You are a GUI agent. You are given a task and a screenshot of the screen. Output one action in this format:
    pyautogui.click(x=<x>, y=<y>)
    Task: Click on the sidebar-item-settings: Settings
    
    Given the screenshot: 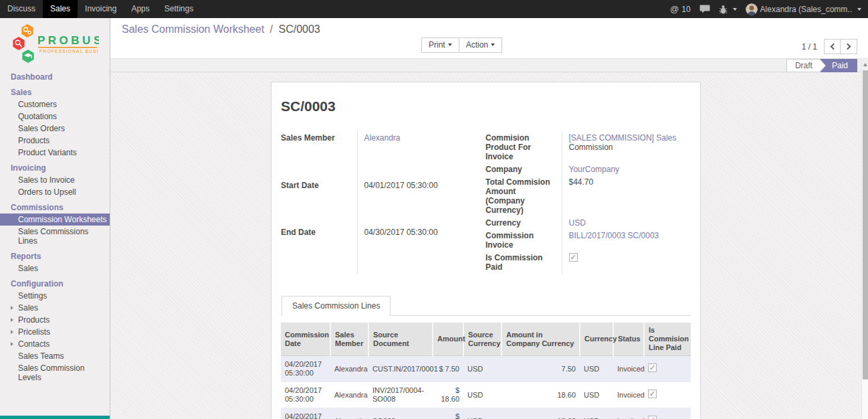 What is the action you would take?
    pyautogui.click(x=55, y=296)
    